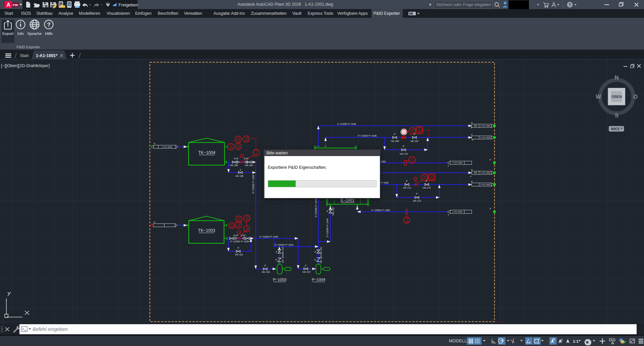 Image resolution: width=644 pixels, height=346 pixels. Describe the element at coordinates (381, 210) in the screenshot. I see `svg-text: 4"−CS300−P−1053` at that location.